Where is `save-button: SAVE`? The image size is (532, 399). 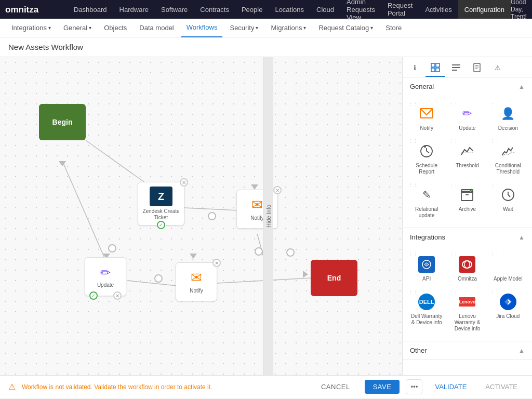 save-button: SAVE is located at coordinates (382, 387).